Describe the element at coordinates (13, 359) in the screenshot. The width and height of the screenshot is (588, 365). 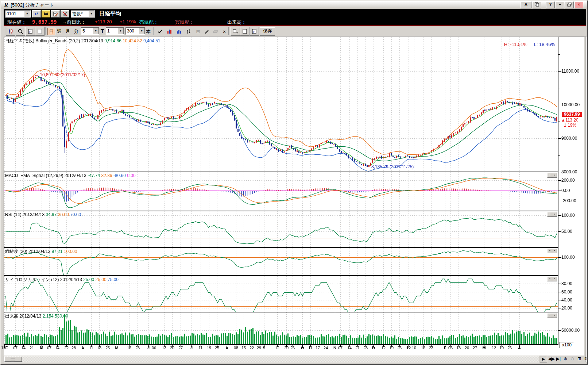
I see `scrollbar-thumb` at that location.